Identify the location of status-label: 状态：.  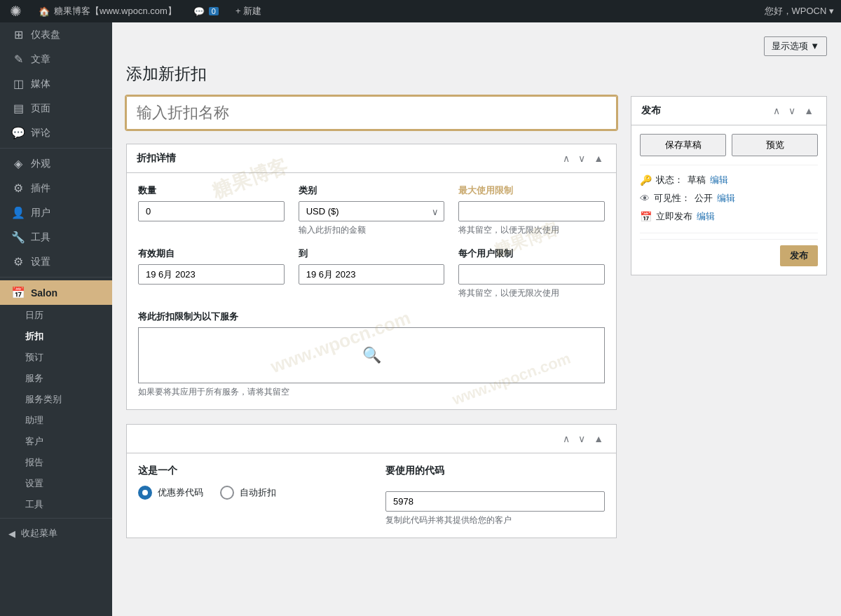
(670, 180).